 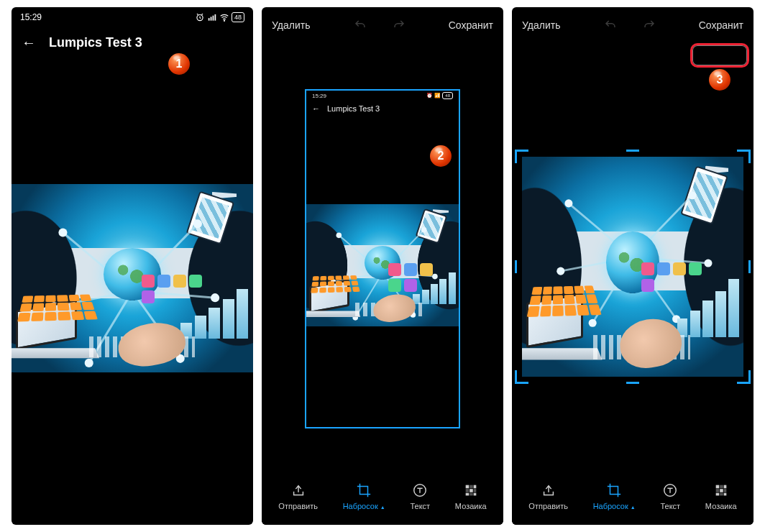 I want to click on crop-handle-tl, so click(x=522, y=157).